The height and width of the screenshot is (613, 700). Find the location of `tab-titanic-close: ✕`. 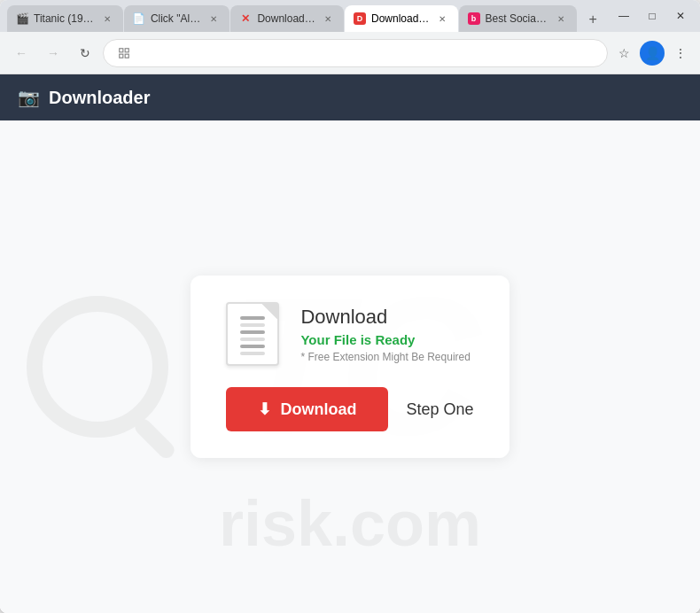

tab-titanic-close: ✕ is located at coordinates (107, 19).